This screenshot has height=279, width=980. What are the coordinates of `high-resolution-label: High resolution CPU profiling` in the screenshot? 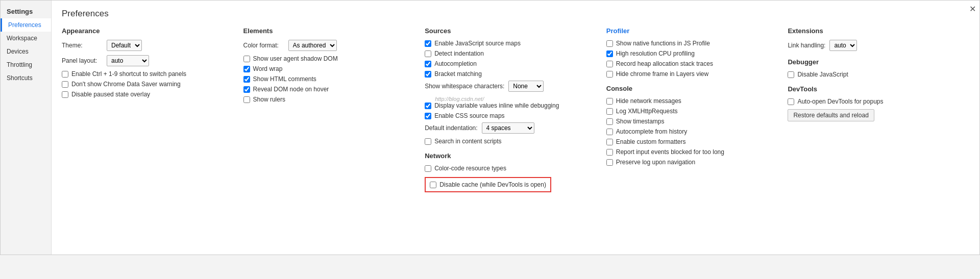 It's located at (655, 54).